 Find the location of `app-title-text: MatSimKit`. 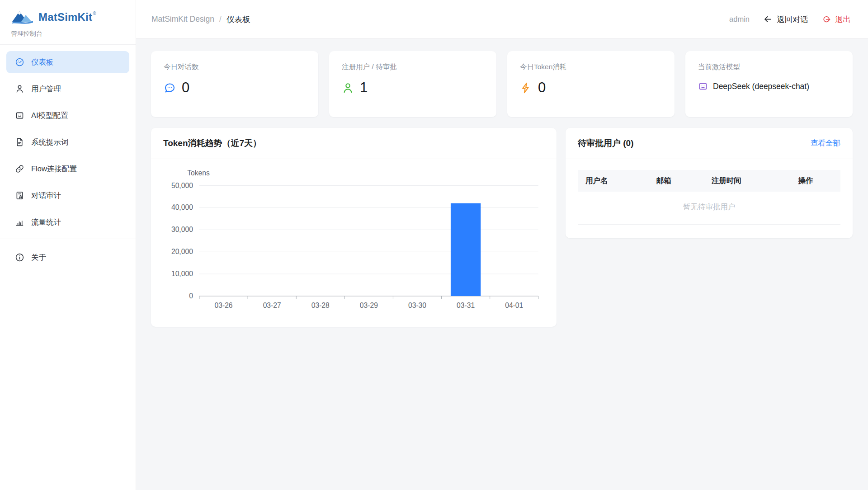

app-title-text: MatSimKit is located at coordinates (65, 17).